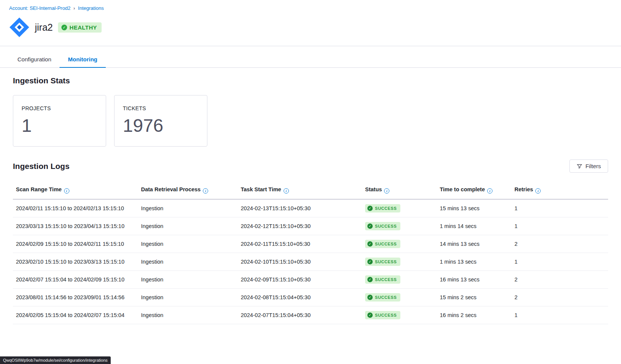  What do you see at coordinates (300, 208) in the screenshot?
I see `task-start-cell: 2024-02-13T15:15:10+05:30` at bounding box center [300, 208].